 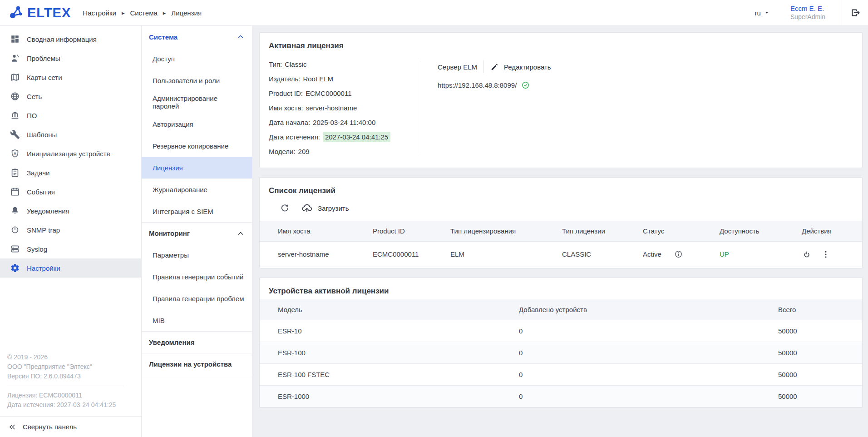 What do you see at coordinates (197, 255) in the screenshot?
I see `submenu-item: Параметры` at bounding box center [197, 255].